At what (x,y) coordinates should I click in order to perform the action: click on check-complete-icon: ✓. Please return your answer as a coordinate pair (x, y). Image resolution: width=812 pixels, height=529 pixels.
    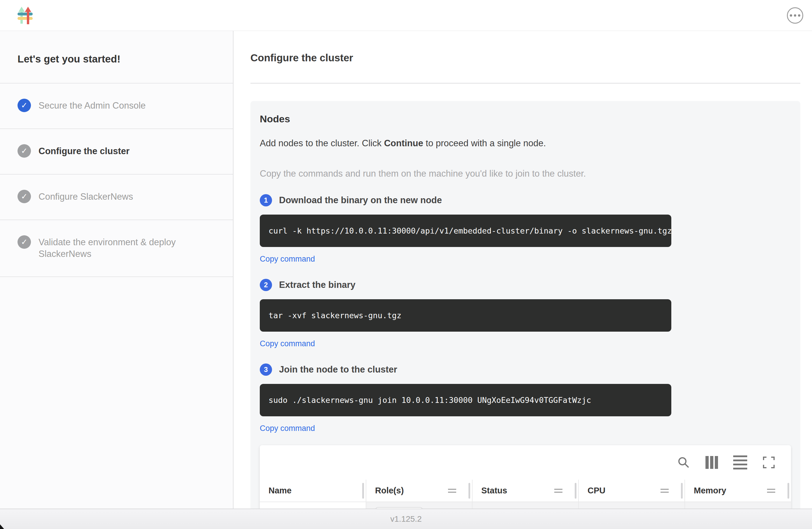
    Looking at the image, I should click on (24, 105).